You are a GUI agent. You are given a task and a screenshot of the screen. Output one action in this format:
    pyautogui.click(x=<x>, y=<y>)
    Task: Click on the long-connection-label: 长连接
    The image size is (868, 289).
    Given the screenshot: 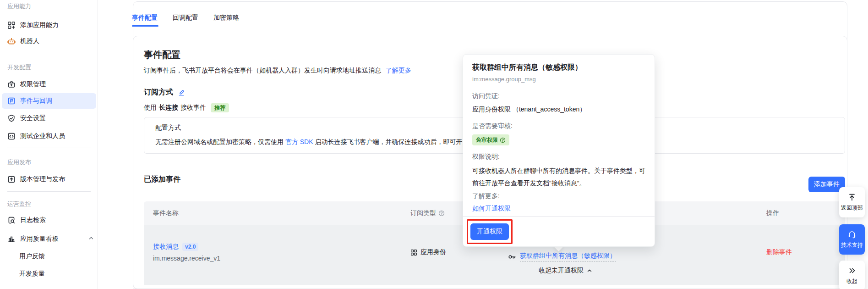 What is the action you would take?
    pyautogui.click(x=169, y=108)
    